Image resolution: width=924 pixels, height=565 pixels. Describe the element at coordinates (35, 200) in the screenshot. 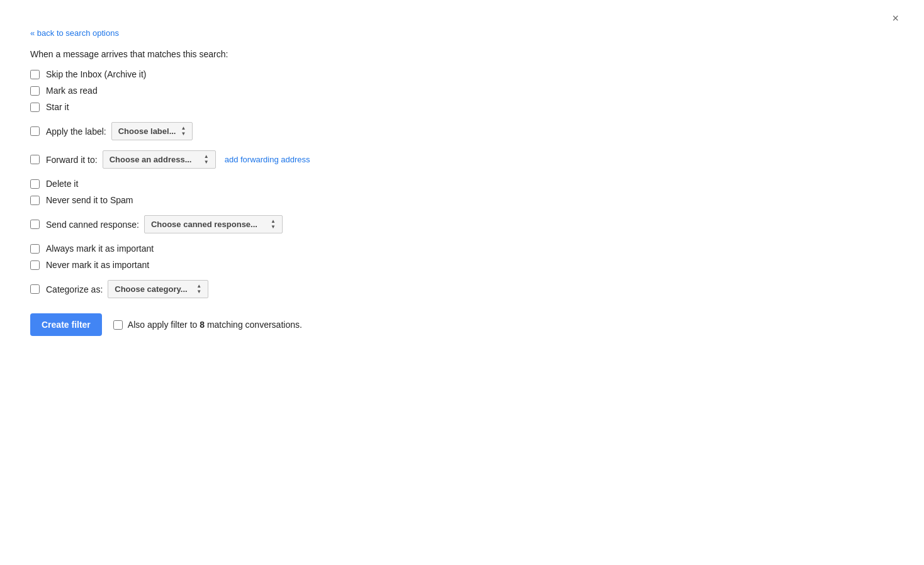

I see `checkbox-never-spam` at that location.